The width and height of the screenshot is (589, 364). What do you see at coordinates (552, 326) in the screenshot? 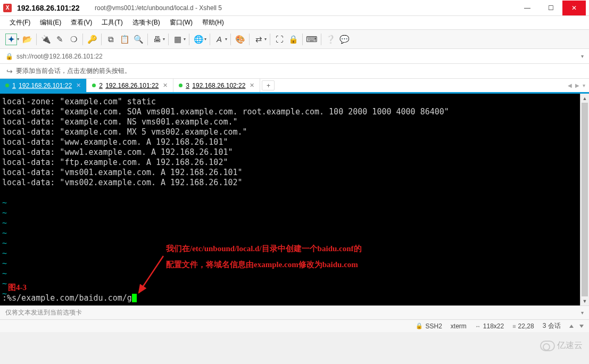
I see `status-sessions: 3 会话` at bounding box center [552, 326].